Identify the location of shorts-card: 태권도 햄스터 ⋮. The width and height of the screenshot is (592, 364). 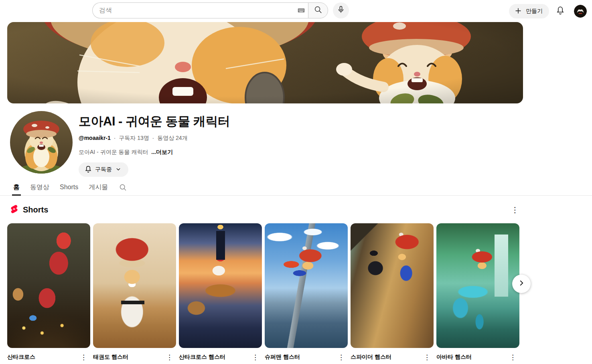
(135, 292).